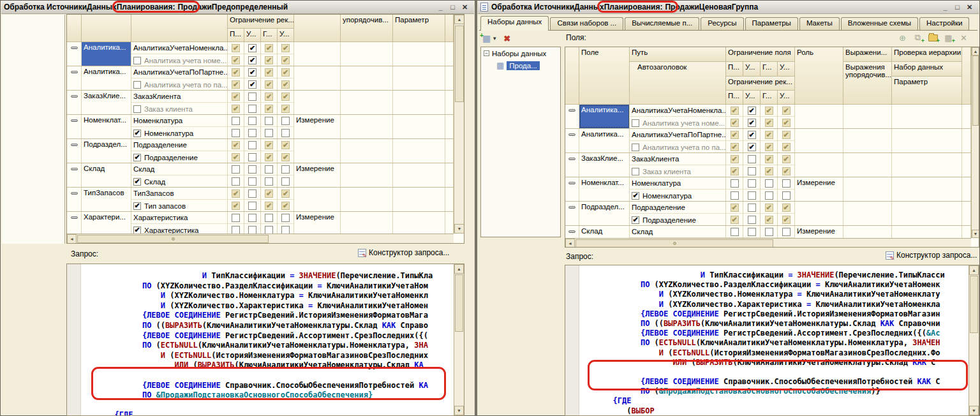 The height and width of the screenshot is (416, 980). I want to click on maximize-icon: □, so click(957, 8).